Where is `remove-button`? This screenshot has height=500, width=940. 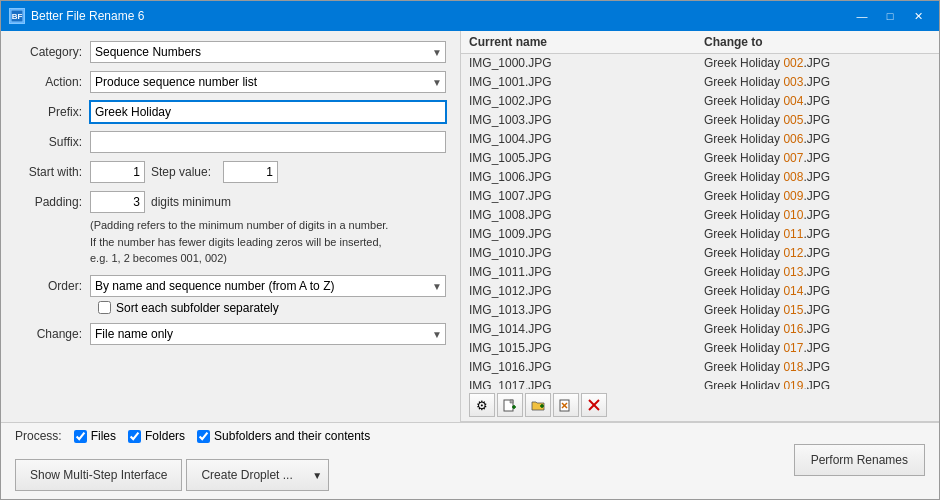 remove-button is located at coordinates (566, 405).